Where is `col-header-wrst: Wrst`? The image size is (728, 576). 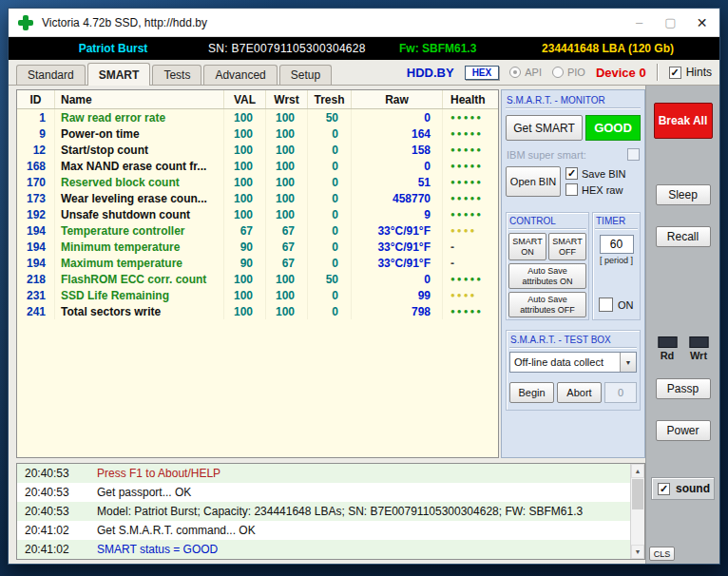
col-header-wrst: Wrst is located at coordinates (287, 99).